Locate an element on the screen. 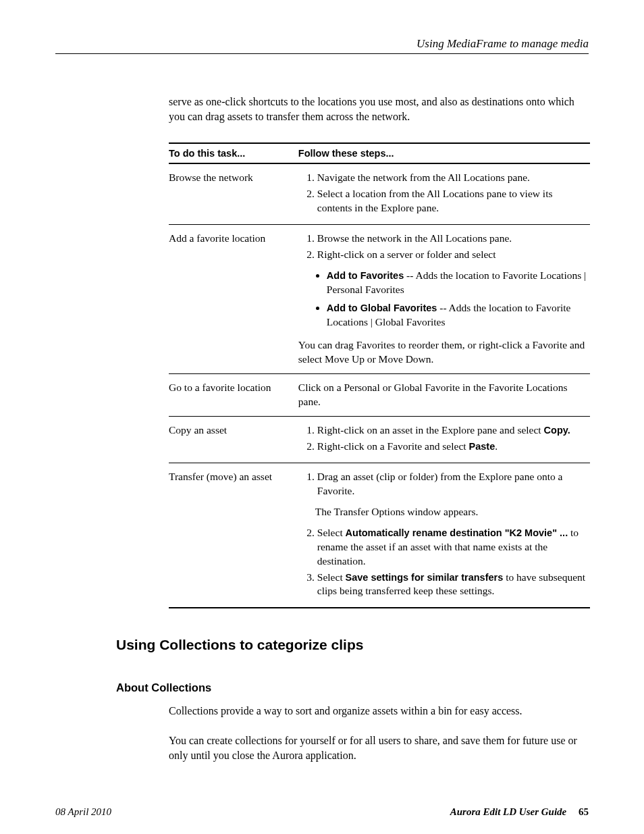  steps-cell: Drag an asset (clip or folder) from the … is located at coordinates (444, 536).